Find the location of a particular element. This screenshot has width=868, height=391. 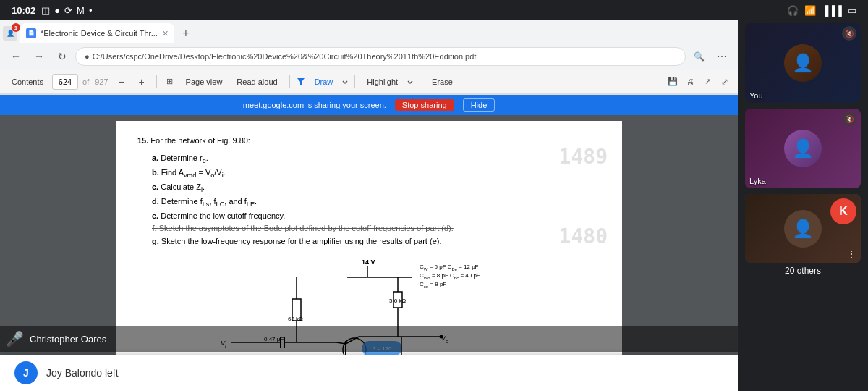

tab-title: *Electronic Device & Circuit Thr... is located at coordinates (99, 33).